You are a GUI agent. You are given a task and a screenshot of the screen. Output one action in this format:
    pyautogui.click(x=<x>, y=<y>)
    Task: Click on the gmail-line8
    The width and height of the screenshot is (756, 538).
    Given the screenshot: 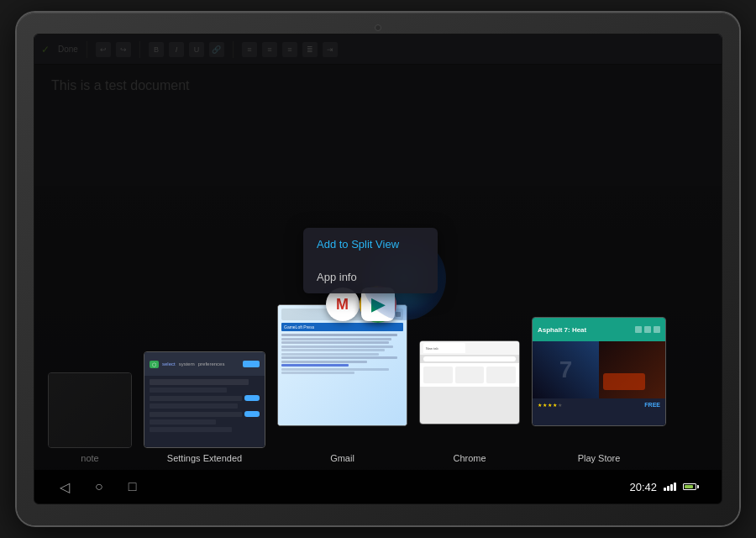 What is the action you would take?
    pyautogui.click(x=324, y=361)
    